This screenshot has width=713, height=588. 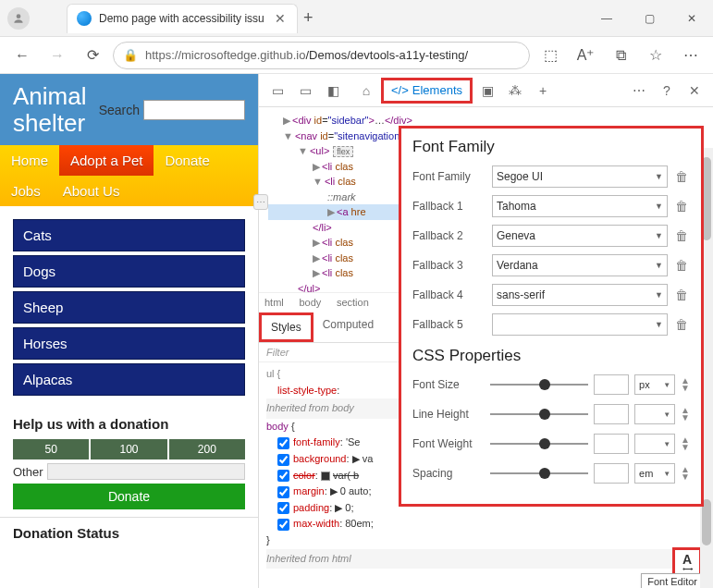 What do you see at coordinates (348, 327) in the screenshot?
I see `tab-computed: Computed` at bounding box center [348, 327].